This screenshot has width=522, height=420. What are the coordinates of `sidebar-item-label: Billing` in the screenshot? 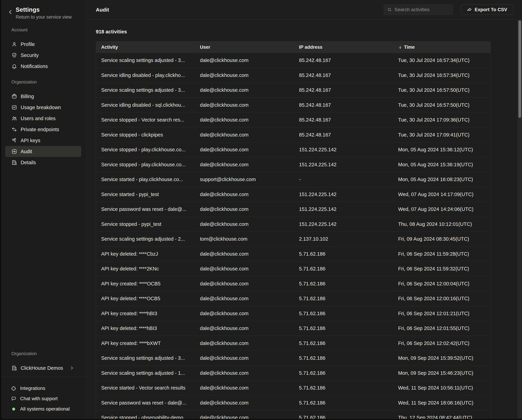 It's located at (27, 96).